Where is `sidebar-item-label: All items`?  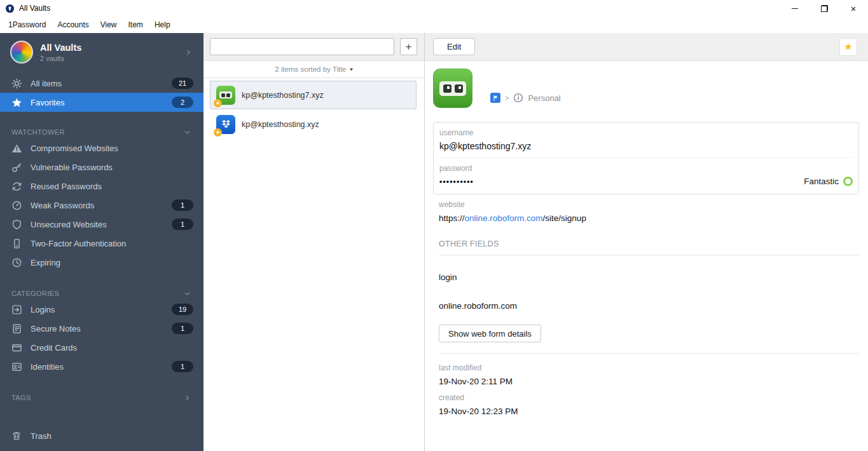
sidebar-item-label: All items is located at coordinates (101, 84).